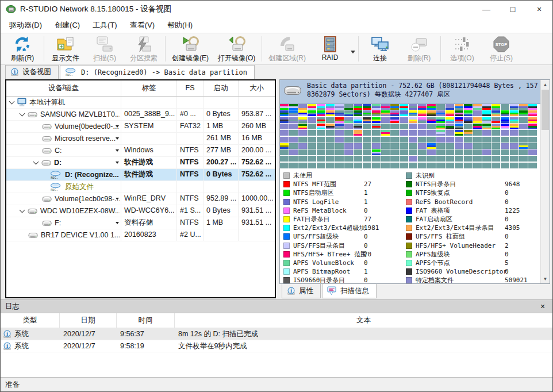  What do you see at coordinates (190, 211) in the screenshot?
I see `cell-fs: #1 S...` at bounding box center [190, 211].